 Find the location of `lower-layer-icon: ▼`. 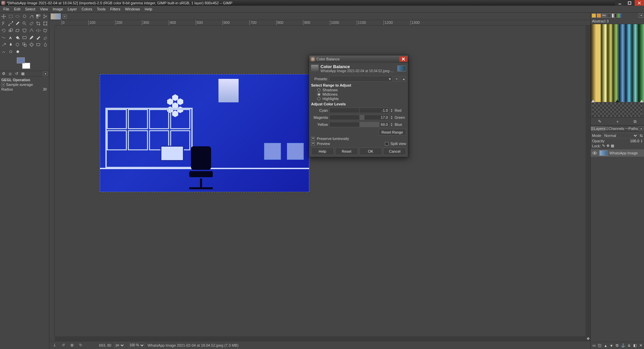

lower-layer-icon: ▼ is located at coordinates (611, 346).